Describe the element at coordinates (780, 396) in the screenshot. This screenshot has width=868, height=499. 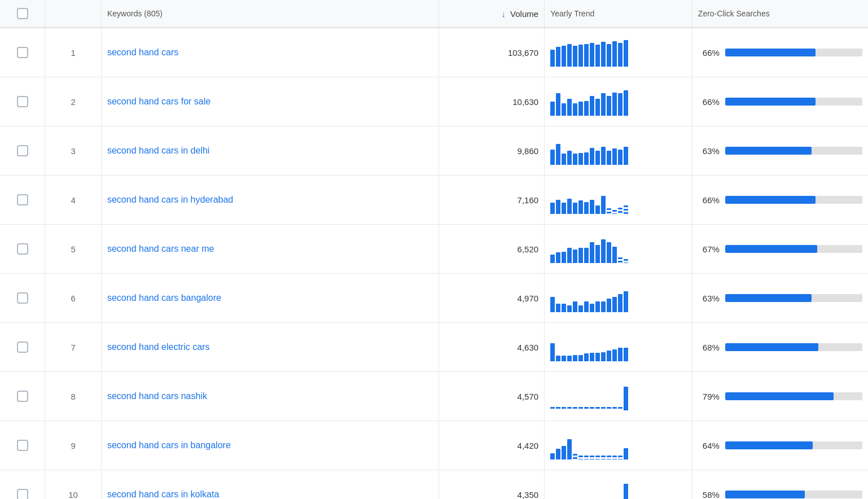
I see `zero-click-container: 79%` at that location.